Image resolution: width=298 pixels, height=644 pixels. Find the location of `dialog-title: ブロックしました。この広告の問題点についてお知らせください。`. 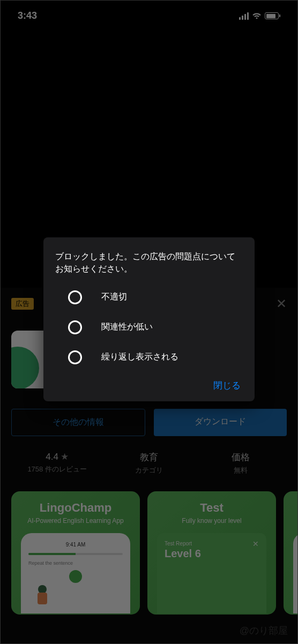

dialog-title: ブロックしました。この広告の問題点についてお知らせください。 is located at coordinates (149, 263).